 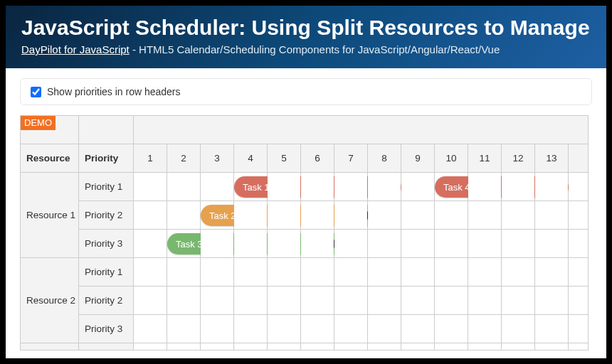 I want to click on grid-cell: Task 22, so click(x=218, y=215).